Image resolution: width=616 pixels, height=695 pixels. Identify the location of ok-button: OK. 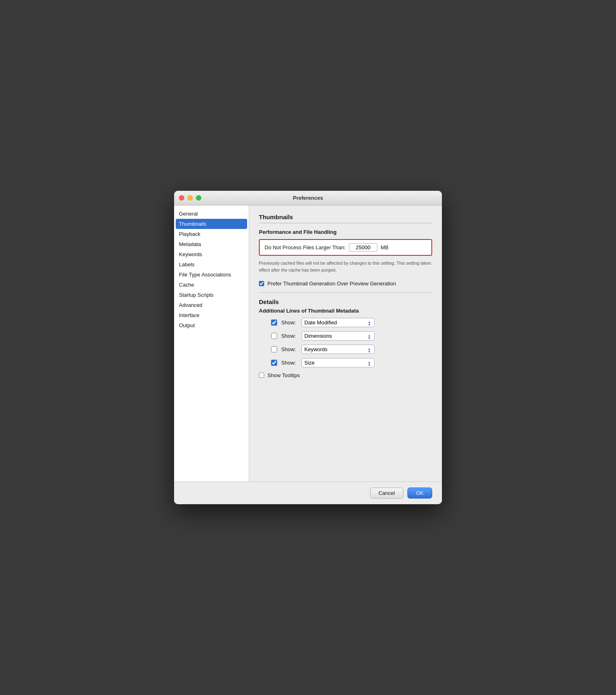
(420, 493).